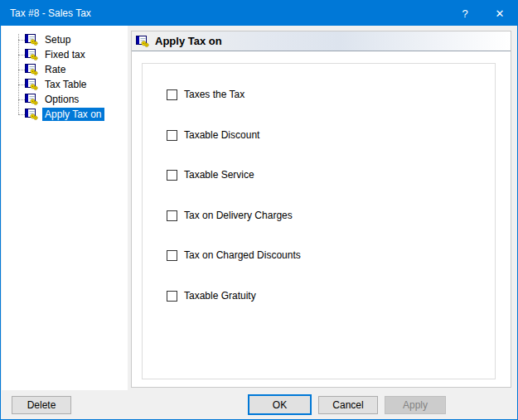 The width and height of the screenshot is (518, 420). I want to click on help-button: ?, so click(465, 13).